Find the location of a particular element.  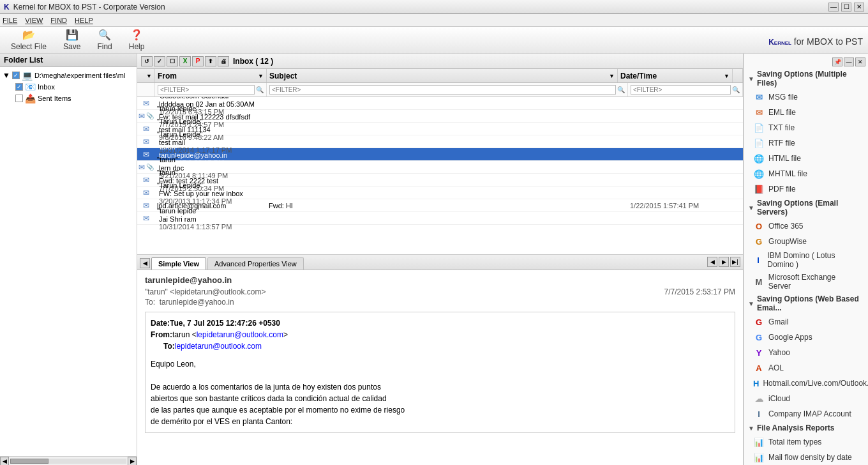

menubar: FILE VIEW FIND HELP is located at coordinates (434, 20).